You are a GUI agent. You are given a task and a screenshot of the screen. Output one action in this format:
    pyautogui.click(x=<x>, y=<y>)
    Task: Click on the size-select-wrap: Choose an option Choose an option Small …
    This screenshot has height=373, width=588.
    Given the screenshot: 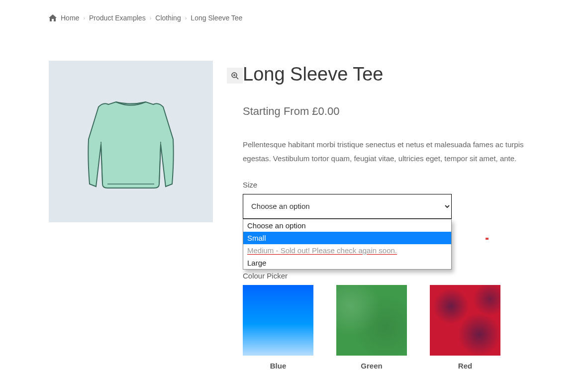 What is the action you would take?
    pyautogui.click(x=347, y=206)
    